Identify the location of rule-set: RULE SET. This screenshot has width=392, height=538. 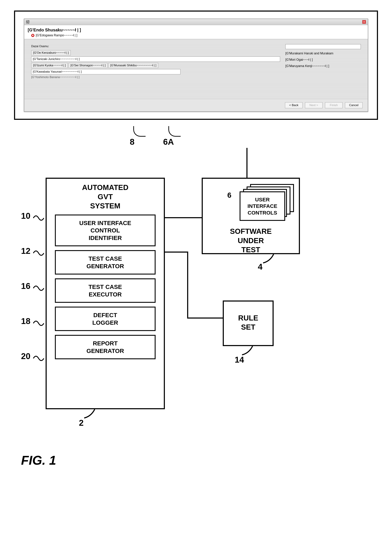
(248, 323).